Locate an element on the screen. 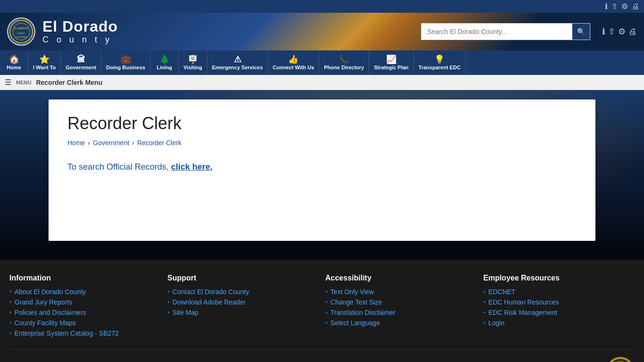  list-item: Contact El Dorado County is located at coordinates (241, 292).